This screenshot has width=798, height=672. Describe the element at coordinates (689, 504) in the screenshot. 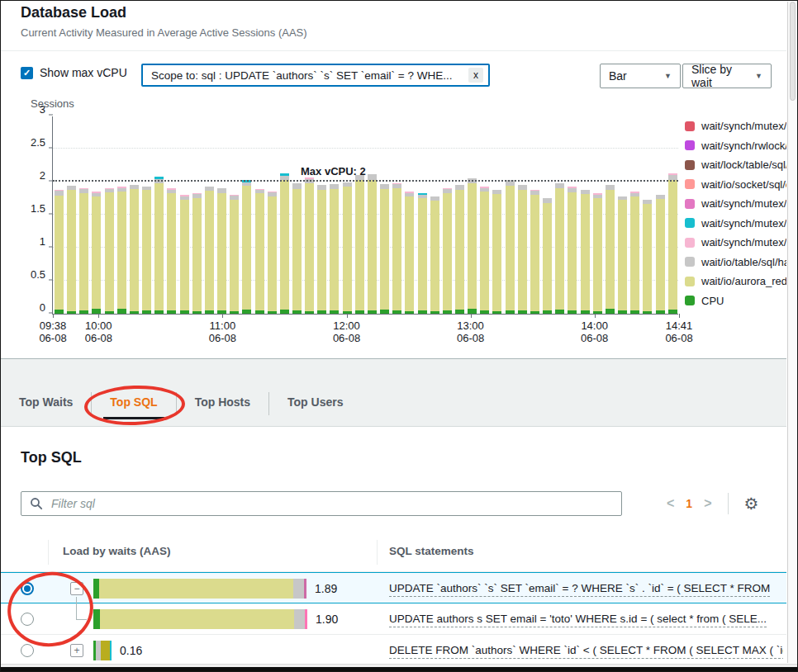

I see `page-number: 1` at that location.